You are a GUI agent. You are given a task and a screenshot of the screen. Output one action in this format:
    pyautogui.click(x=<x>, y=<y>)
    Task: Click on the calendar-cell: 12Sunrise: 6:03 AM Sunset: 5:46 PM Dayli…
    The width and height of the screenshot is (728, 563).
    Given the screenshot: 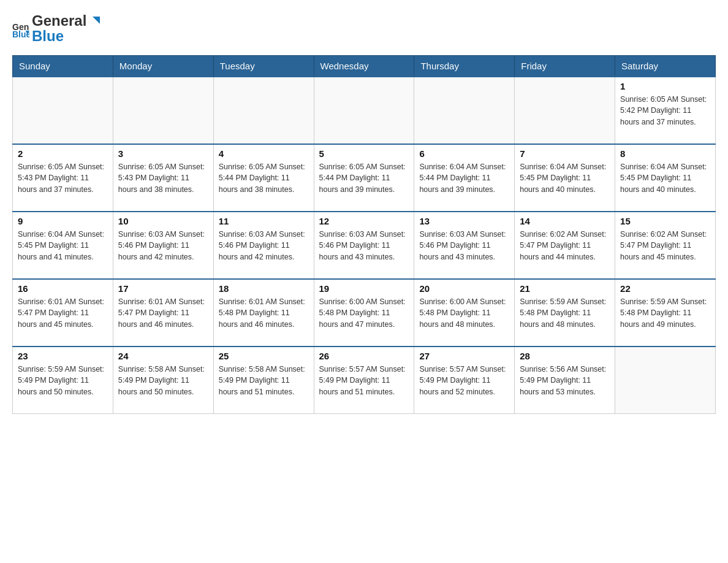 What is the action you would take?
    pyautogui.click(x=364, y=245)
    